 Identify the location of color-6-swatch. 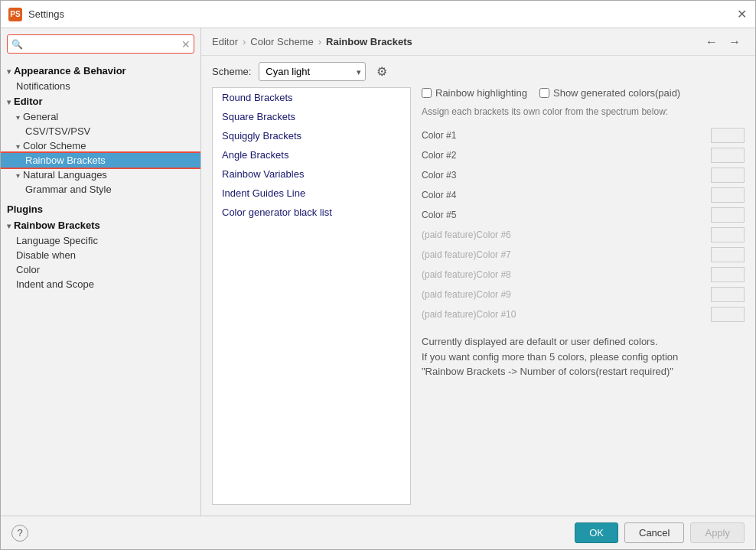
(728, 235).